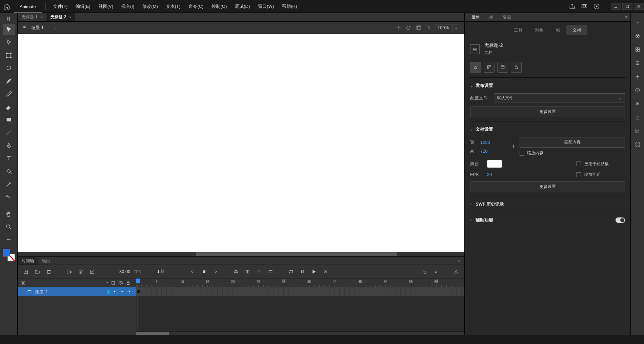  Describe the element at coordinates (579, 164) in the screenshot. I see `apply-paste-checkbox` at that location.